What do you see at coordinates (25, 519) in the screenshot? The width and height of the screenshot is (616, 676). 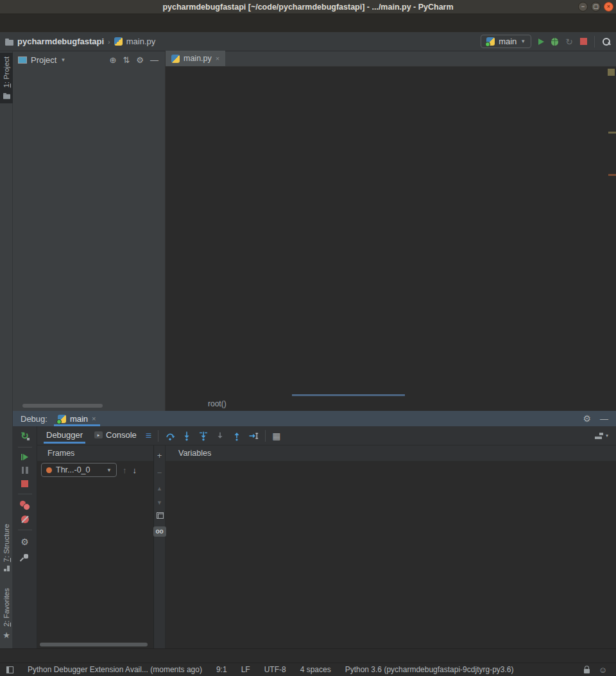 I see `mute-breakpoints-icon` at bounding box center [25, 519].